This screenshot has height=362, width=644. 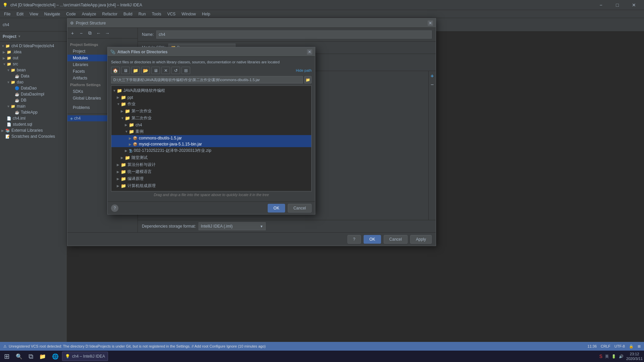 I want to click on attach-tree-ppt: ▶ 📁 ppt, so click(x=211, y=97).